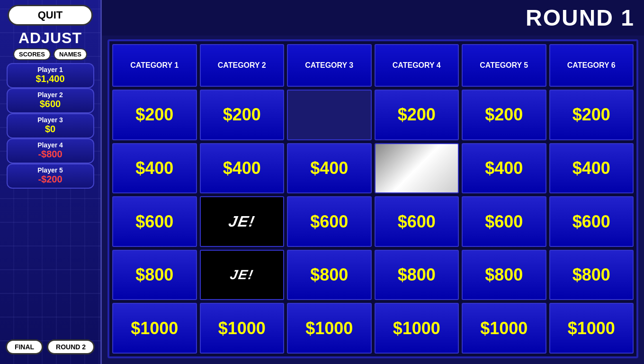 The image size is (644, 364). What do you see at coordinates (50, 76) in the screenshot?
I see `player-card-1: Player 1$1,400` at bounding box center [50, 76].